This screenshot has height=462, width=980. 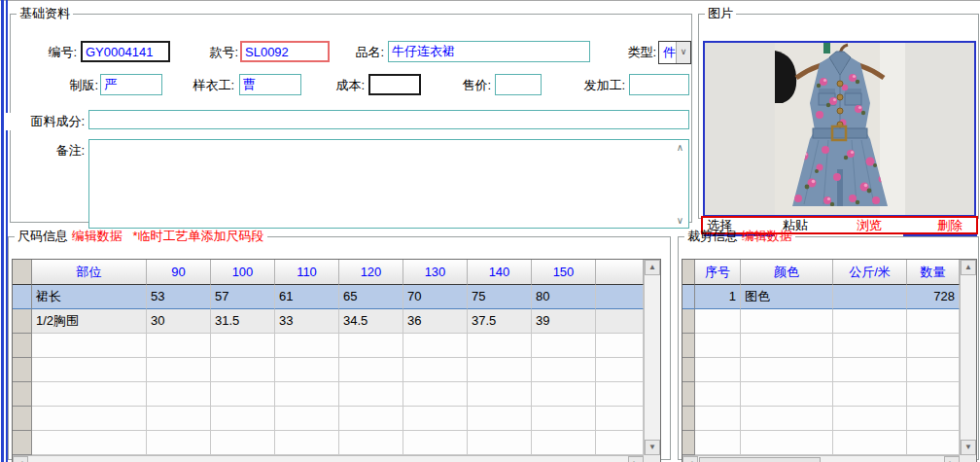 I want to click on column-header: 100, so click(x=243, y=272).